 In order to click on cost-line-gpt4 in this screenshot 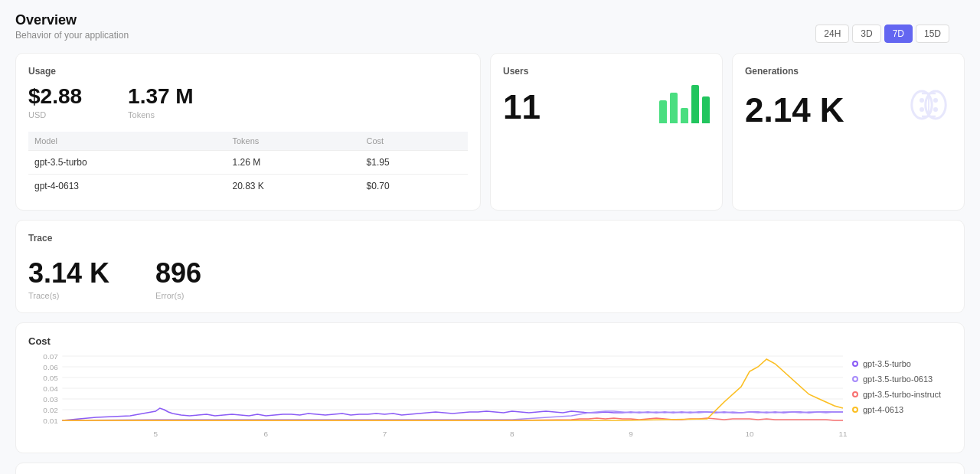, I will do `click(452, 390)`.